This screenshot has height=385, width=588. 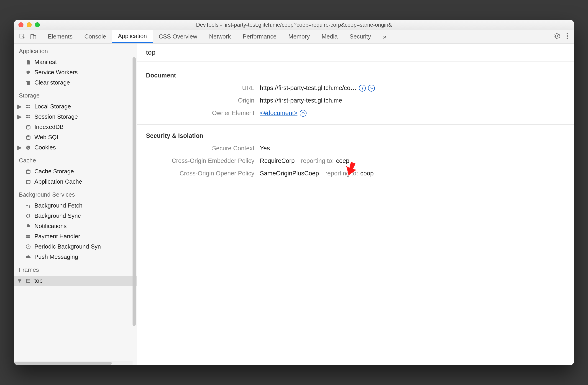 What do you see at coordinates (557, 37) in the screenshot?
I see `settings-icon` at bounding box center [557, 37].